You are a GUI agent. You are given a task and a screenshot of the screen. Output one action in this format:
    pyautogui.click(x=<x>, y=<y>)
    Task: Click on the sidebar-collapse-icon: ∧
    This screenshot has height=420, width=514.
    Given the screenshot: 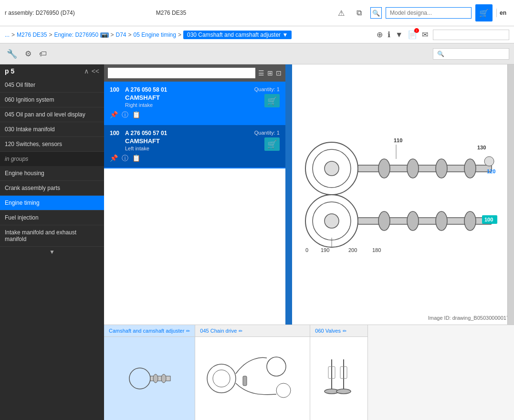 What is the action you would take?
    pyautogui.click(x=86, y=71)
    